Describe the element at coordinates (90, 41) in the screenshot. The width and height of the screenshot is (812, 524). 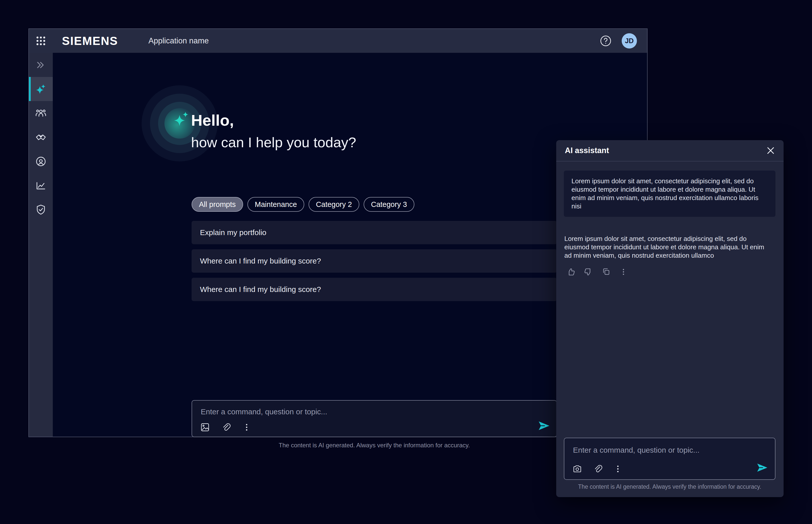
I see `brand-logo: SIEMENS` at that location.